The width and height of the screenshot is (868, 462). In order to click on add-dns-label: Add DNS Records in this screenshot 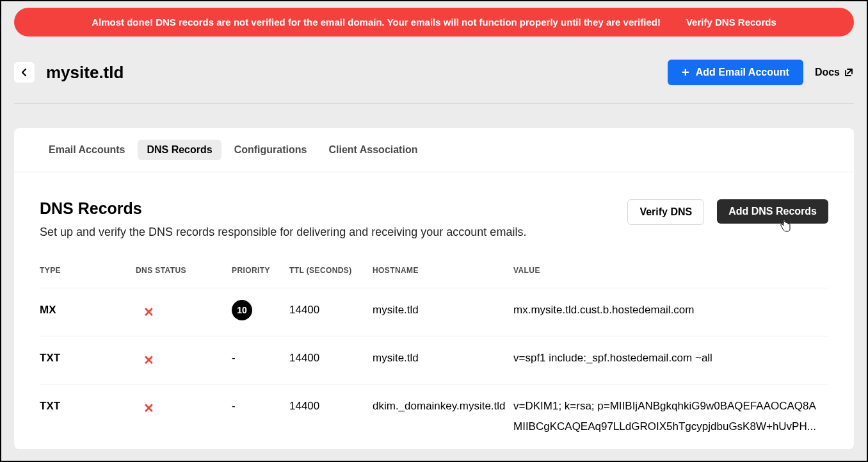, I will do `click(773, 211)`.